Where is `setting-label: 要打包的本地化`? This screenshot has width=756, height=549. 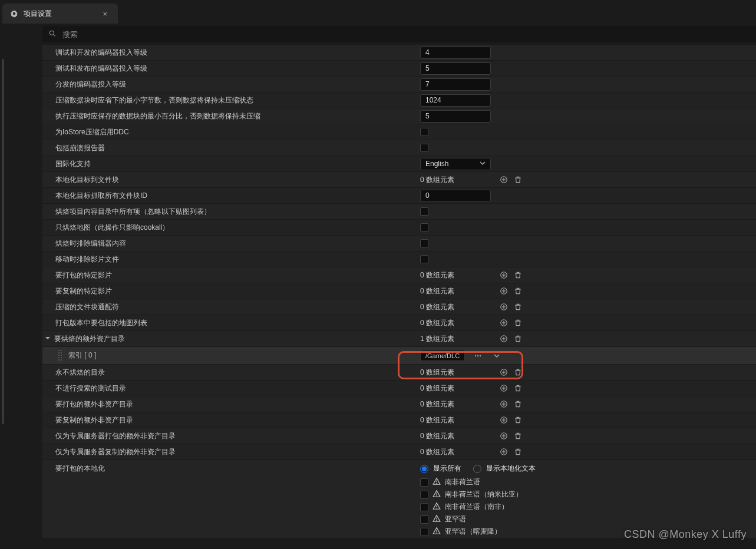 setting-label: 要打包的本地化 is located at coordinates (80, 469).